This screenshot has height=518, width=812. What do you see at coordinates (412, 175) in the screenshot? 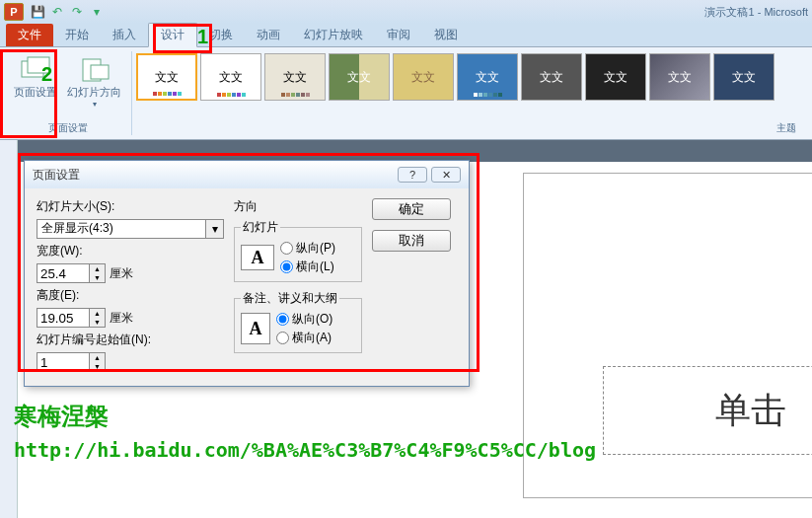
I see `help-button: ?` at bounding box center [412, 175].